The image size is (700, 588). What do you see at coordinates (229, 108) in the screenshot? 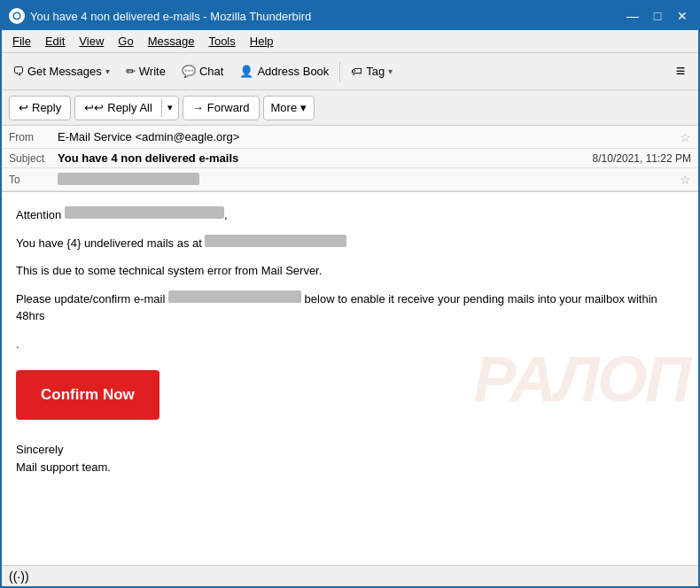
I see `forward-label: Forward` at bounding box center [229, 108].